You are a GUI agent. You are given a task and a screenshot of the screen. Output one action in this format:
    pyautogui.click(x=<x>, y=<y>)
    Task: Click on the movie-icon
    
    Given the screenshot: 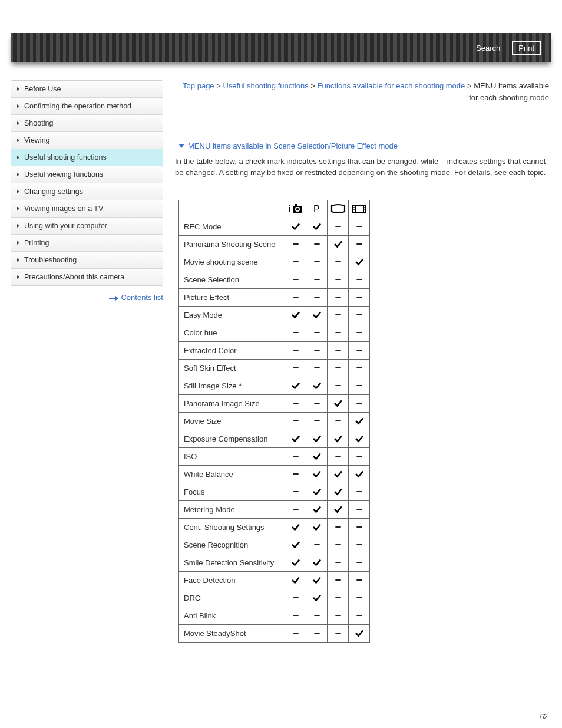 What is the action you would take?
    pyautogui.click(x=359, y=209)
    